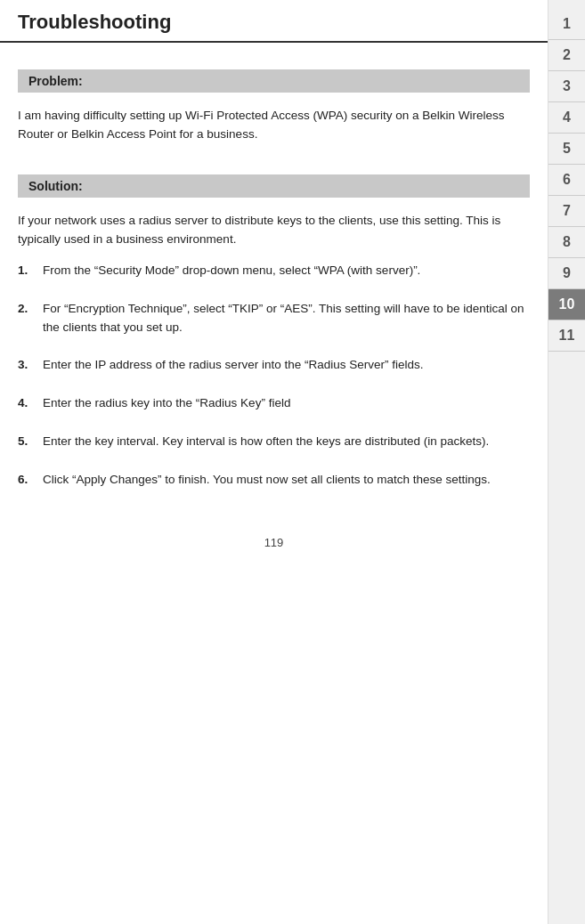 Image resolution: width=585 pixels, height=924 pixels. What do you see at coordinates (287, 319) in the screenshot?
I see `step-content: For “Encryption Technique”, select “TKIP…` at bounding box center [287, 319].